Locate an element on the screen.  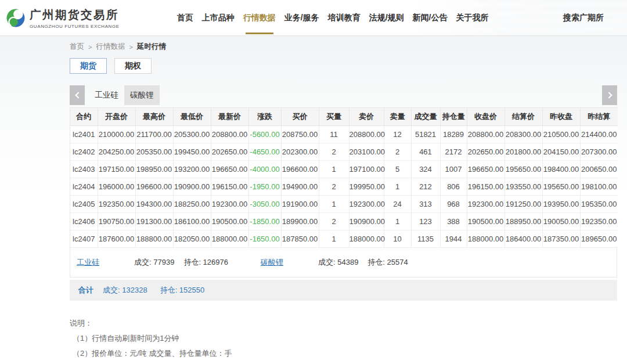
value-cell: 202650.00 is located at coordinates (485, 152).